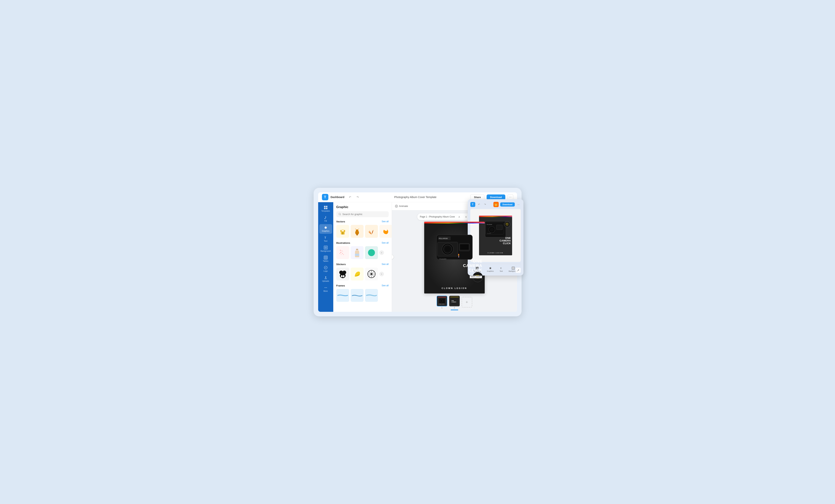 The width and height of the screenshot is (835, 504). What do you see at coordinates (386, 231) in the screenshot?
I see `vector-item-moon` at bounding box center [386, 231].